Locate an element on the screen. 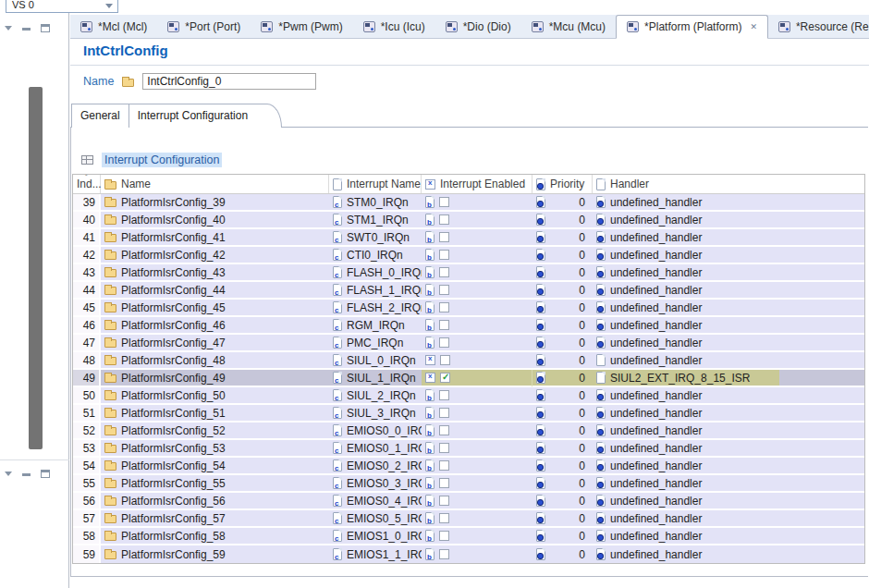 This screenshot has width=869, height=588. table-row: 43 PlatformIsrConfig_43 FLASH_0_IRQn 0 u… is located at coordinates (469, 274).